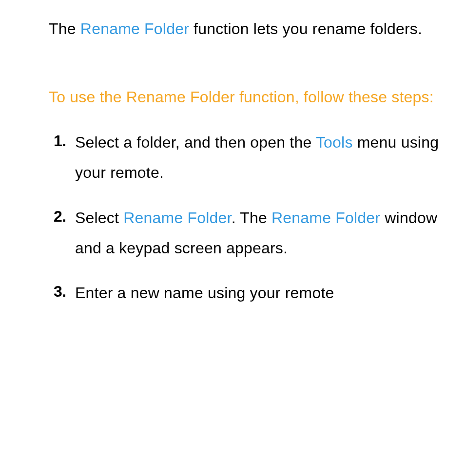  I want to click on step-text: Enter a new name using your remote, so click(258, 293).